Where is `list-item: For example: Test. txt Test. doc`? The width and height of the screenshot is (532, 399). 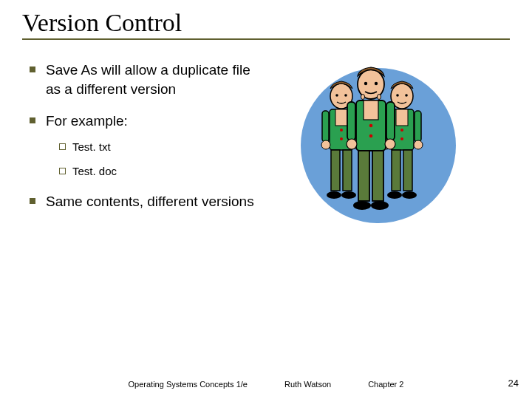
list-item: For example: Test. txt Test. doc is located at coordinates (148, 145).